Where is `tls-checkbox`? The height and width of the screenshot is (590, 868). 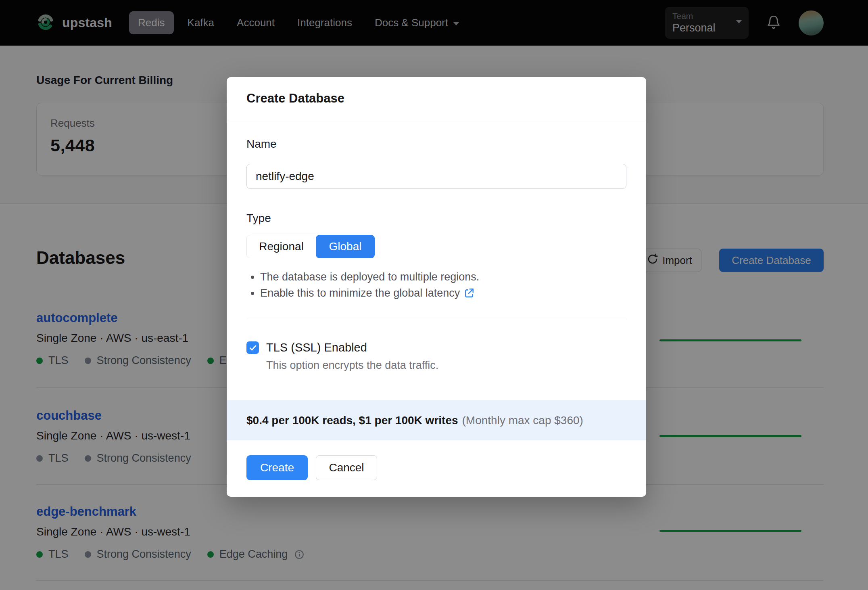
tls-checkbox is located at coordinates (252, 348).